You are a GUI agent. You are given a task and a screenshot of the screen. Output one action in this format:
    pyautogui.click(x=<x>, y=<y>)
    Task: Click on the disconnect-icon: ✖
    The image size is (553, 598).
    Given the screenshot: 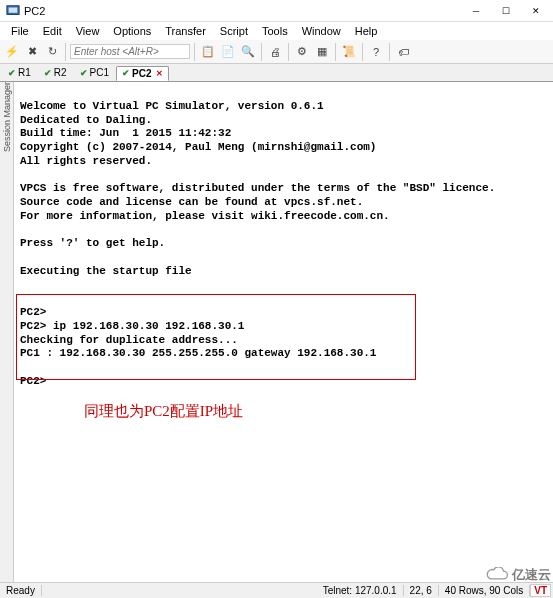 What is the action you would take?
    pyautogui.click(x=32, y=52)
    